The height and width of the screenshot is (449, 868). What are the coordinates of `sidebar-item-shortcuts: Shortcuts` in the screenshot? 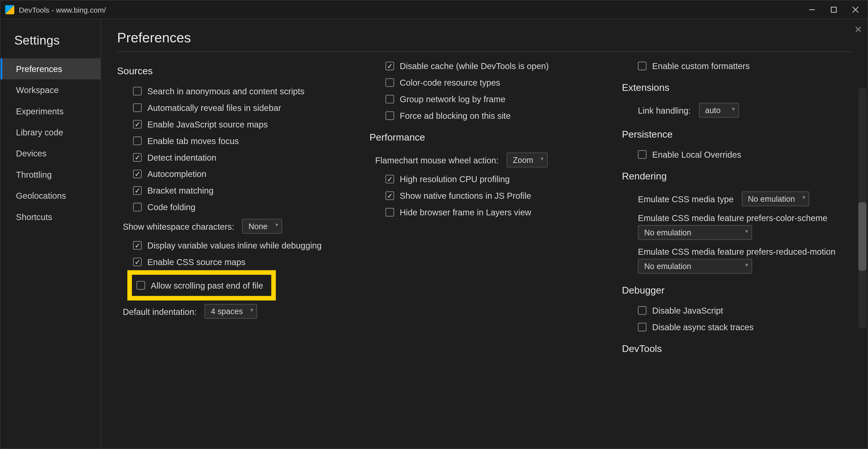 It's located at (51, 217).